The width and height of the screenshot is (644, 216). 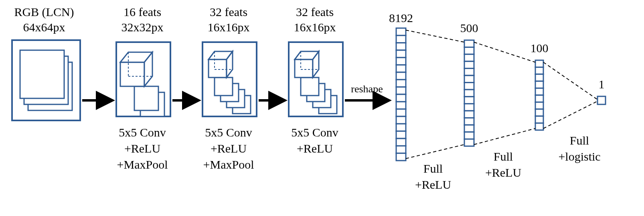 I want to click on conv2-top1: 32 feats, so click(x=229, y=12).